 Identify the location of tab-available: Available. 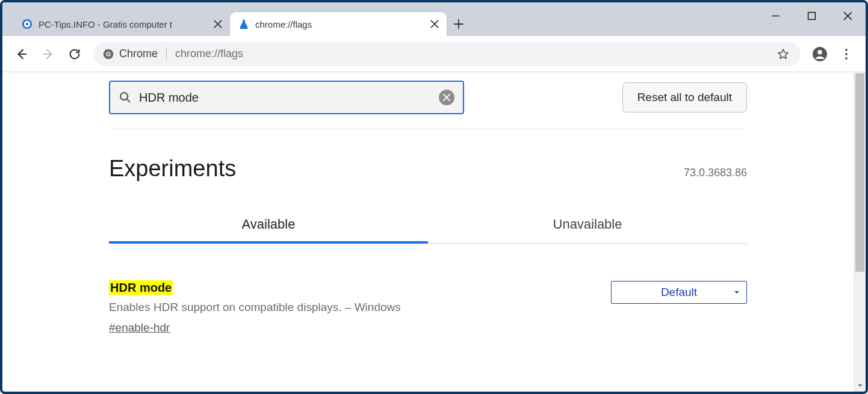
(268, 230).